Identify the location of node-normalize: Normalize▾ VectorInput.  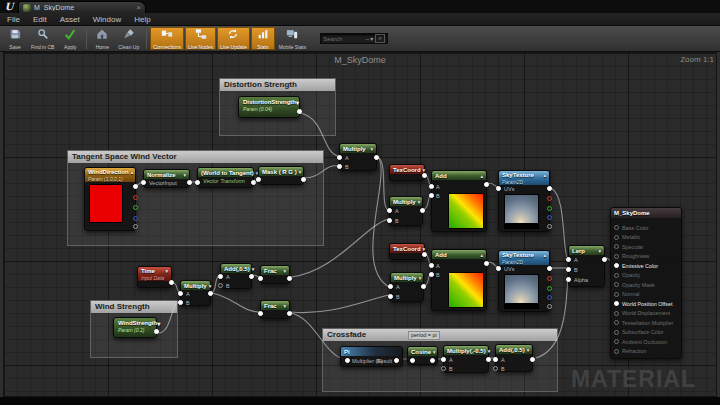
(166, 178).